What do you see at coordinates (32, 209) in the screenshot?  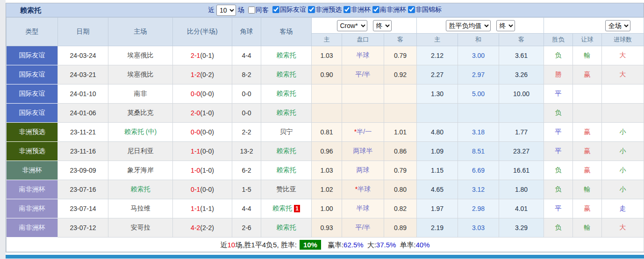 I see `match-type-badge: 南非洲杯` at bounding box center [32, 209].